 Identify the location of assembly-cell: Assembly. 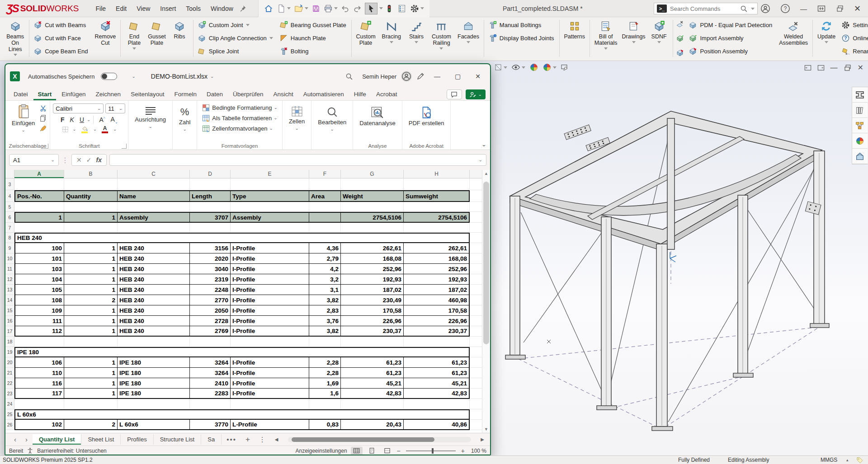
(270, 217).